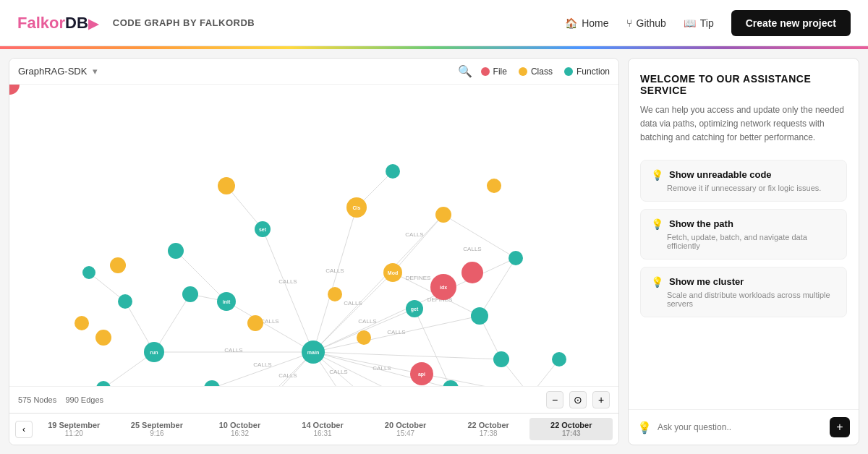  What do you see at coordinates (93, 24) in the screenshot?
I see `logo-arrow-icon: ▶` at bounding box center [93, 24].